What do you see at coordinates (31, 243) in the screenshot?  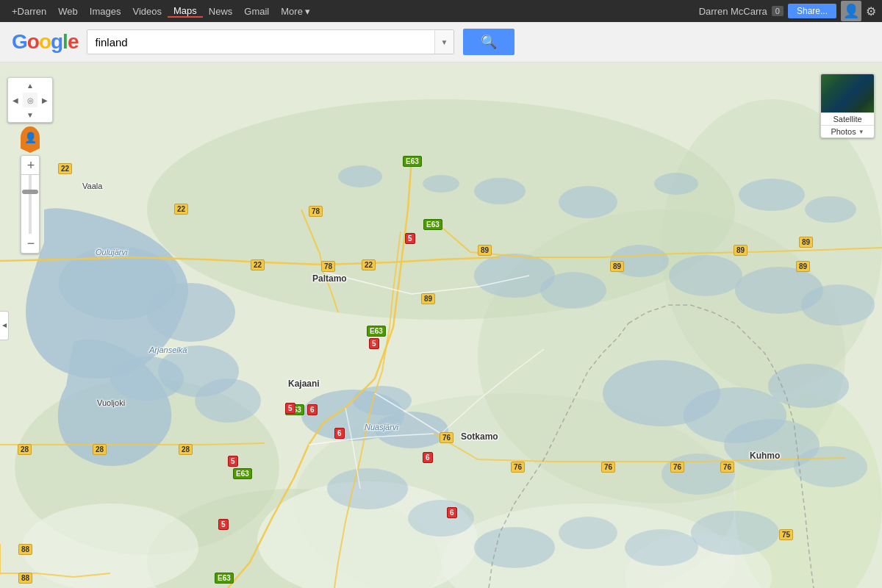 I see `zoom-out-button: −` at bounding box center [31, 243].